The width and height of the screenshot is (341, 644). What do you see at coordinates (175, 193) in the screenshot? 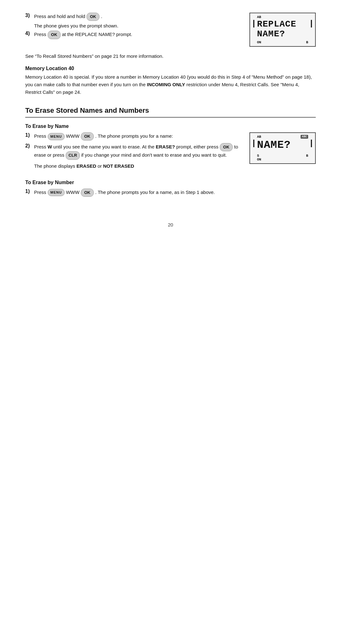
I see `erase-number-step-1-content: Press MENU WWW OK . The phone prompts yo…` at bounding box center [175, 193].